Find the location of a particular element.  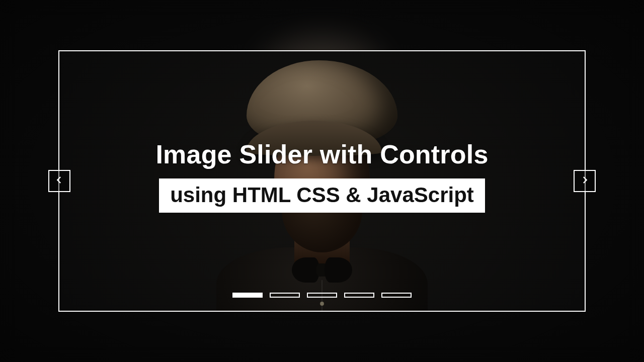

slide-subtitle: using HTML CSS & JavaScript is located at coordinates (322, 196).